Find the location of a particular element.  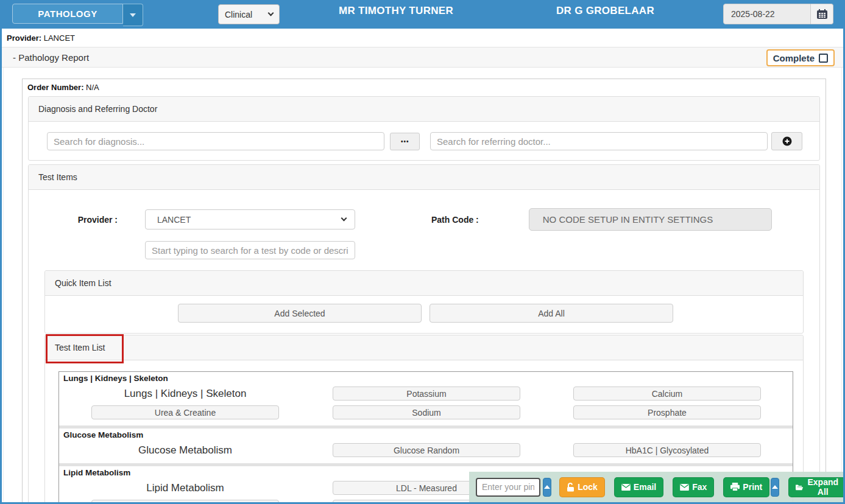

referring-doctor-search-input is located at coordinates (599, 141).